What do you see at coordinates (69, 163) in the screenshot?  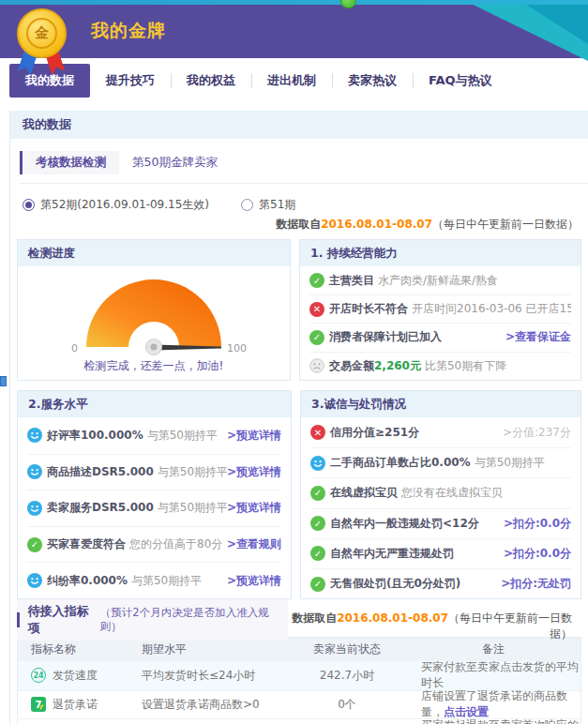 I see `subtab-assessment-check: 考核数据检测` at bounding box center [69, 163].